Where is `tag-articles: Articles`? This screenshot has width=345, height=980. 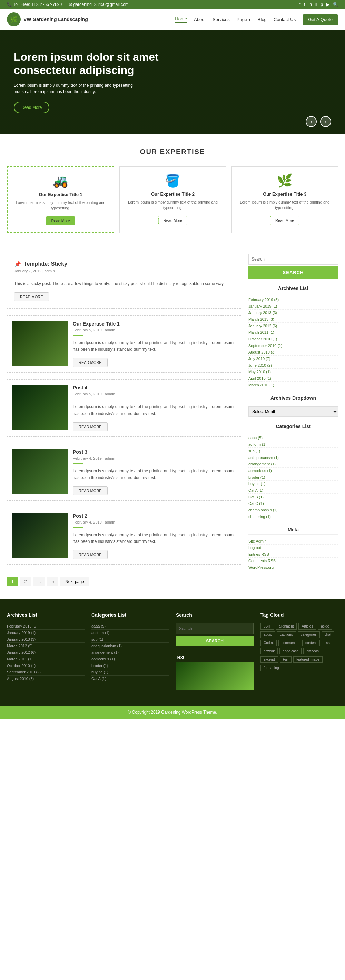 tag-articles: Articles is located at coordinates (307, 626).